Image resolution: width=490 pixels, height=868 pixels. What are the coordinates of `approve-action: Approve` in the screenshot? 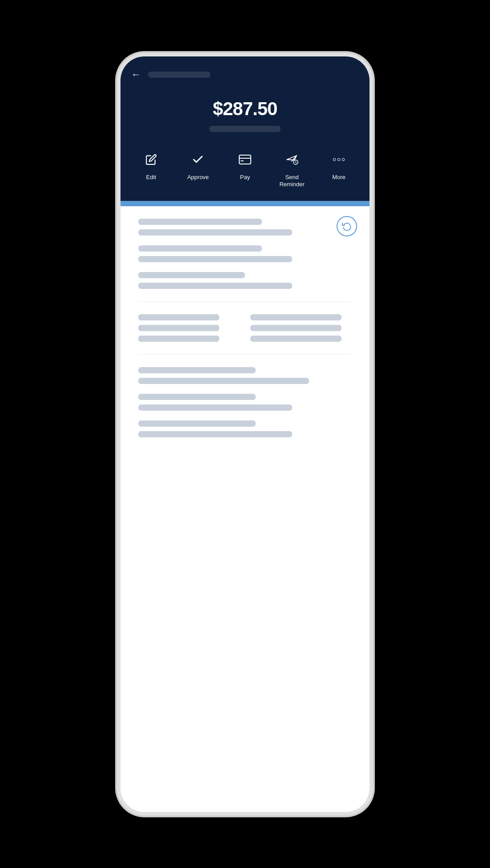 It's located at (198, 169).